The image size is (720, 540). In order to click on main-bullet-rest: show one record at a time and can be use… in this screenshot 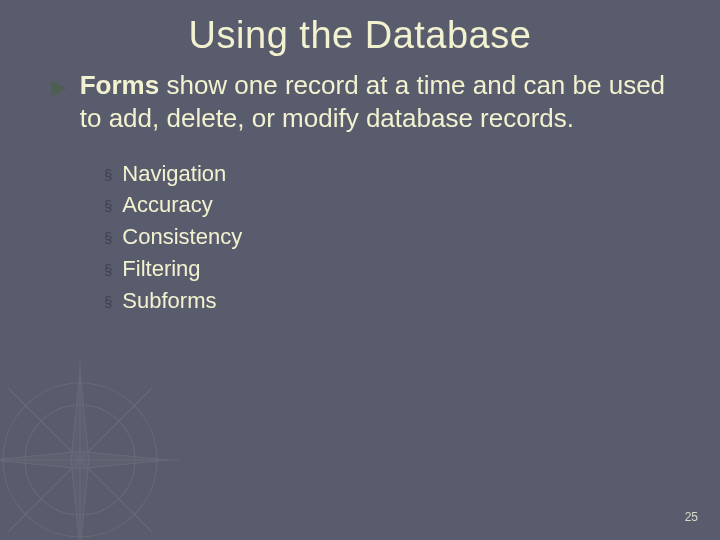, I will do `click(372, 102)`.